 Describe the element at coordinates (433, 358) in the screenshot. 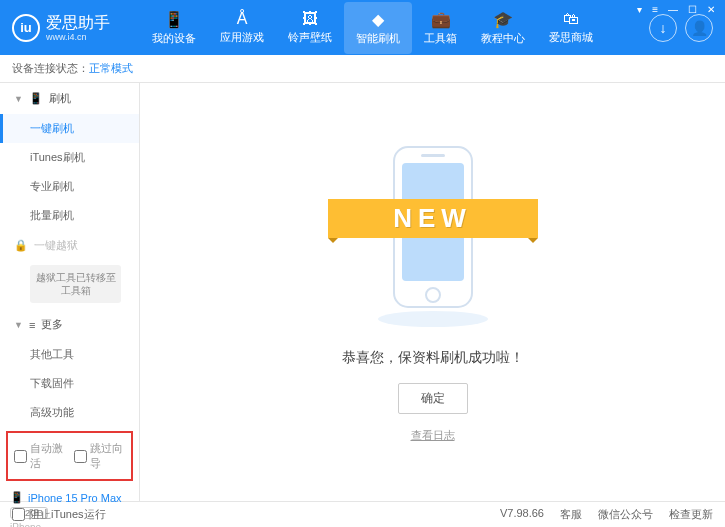

I see `success-message: 恭喜您，保资料刷机成功啦！` at that location.